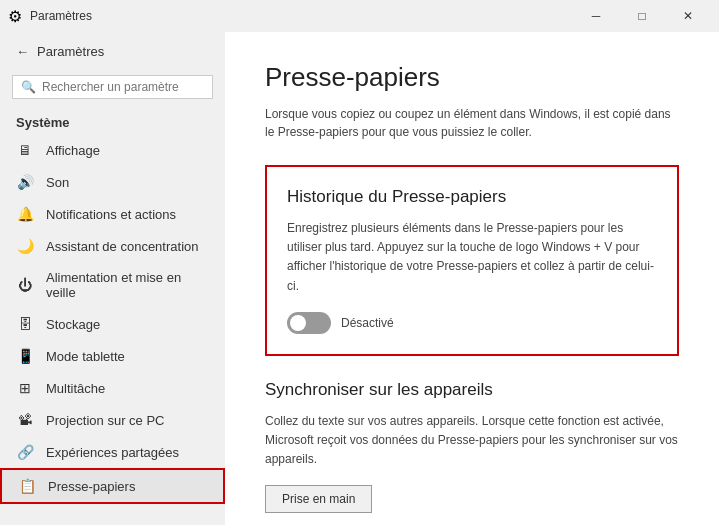 This screenshot has height=525, width=719. What do you see at coordinates (123, 87) in the screenshot?
I see `search-input` at bounding box center [123, 87].